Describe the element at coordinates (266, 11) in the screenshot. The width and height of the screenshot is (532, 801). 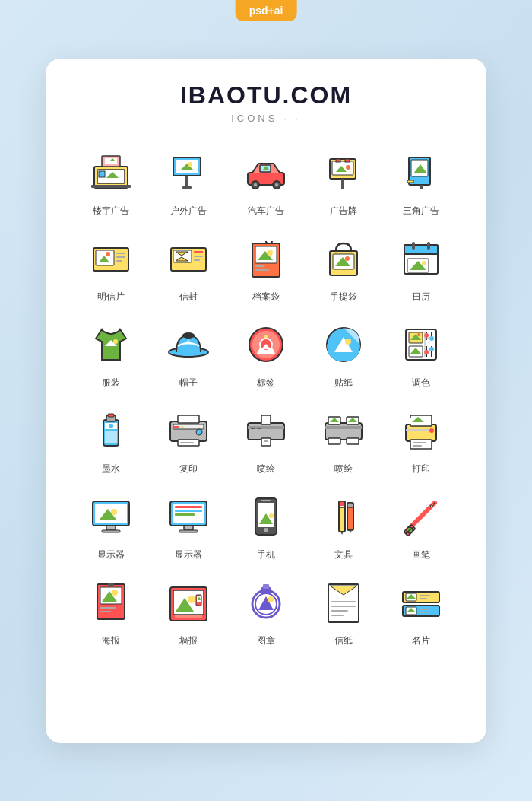
I see `format-badge: psd+ai` at that location.